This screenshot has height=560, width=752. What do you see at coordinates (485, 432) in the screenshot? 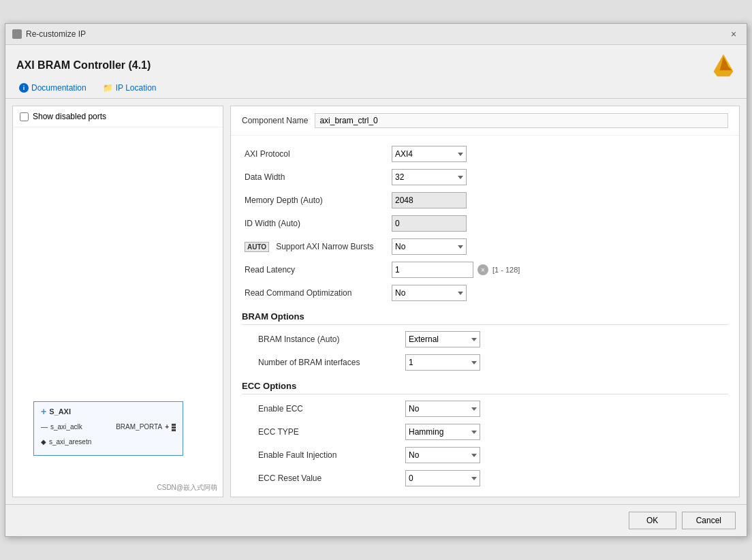
I see `settings-row-ecc-type: ECC TYPE Hamming SEC_DED` at bounding box center [485, 432].